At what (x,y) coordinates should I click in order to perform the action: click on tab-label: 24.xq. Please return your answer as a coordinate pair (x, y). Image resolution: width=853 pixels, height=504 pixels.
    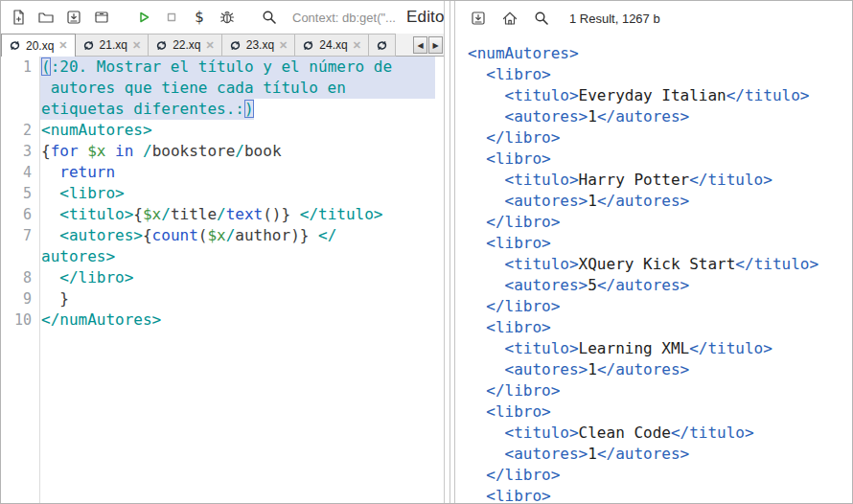
    Looking at the image, I should click on (334, 45).